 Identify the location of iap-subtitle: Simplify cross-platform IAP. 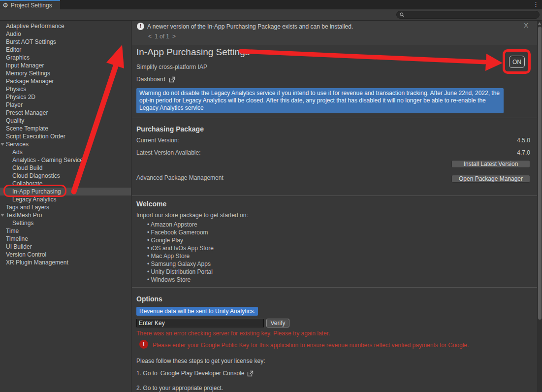
(172, 67).